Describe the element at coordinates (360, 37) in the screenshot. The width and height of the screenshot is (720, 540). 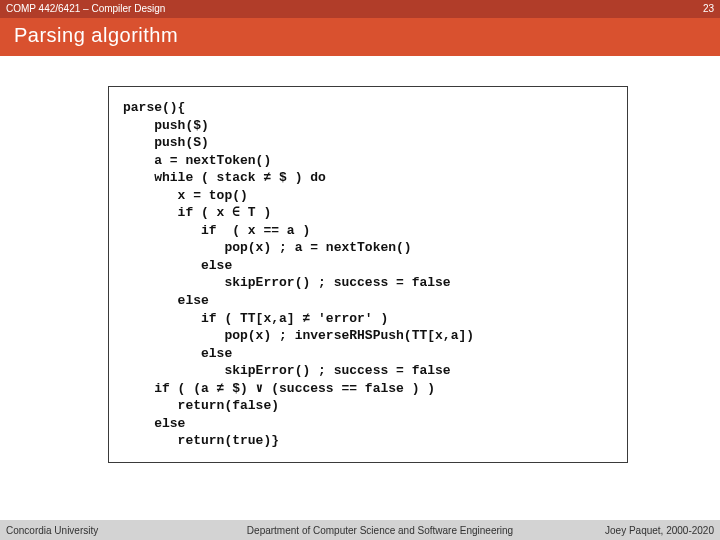
I see `slide-title-bar: Parsing algorithm` at that location.